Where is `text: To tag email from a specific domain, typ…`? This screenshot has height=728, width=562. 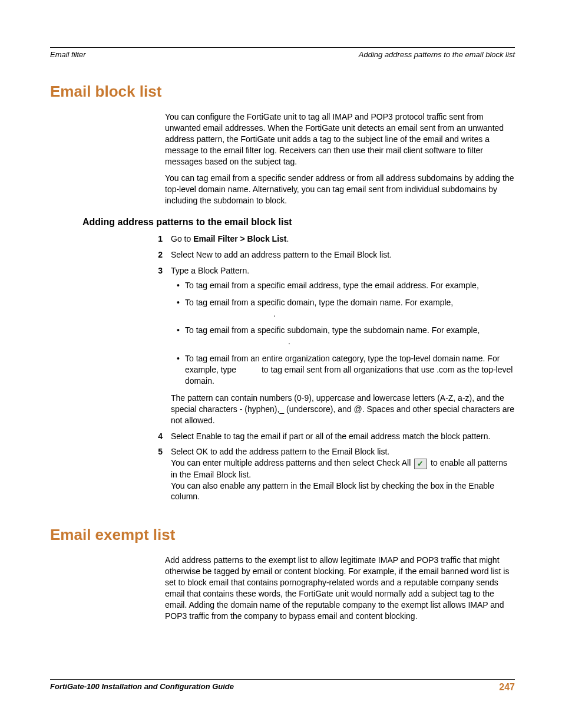 text: To tag email from a specific domain, typ… is located at coordinates (319, 302).